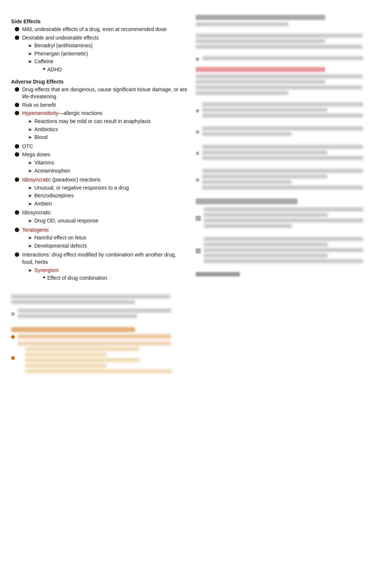 Image resolution: width=392 pixels, height=575 pixels. I want to click on right-footer, so click(288, 274).